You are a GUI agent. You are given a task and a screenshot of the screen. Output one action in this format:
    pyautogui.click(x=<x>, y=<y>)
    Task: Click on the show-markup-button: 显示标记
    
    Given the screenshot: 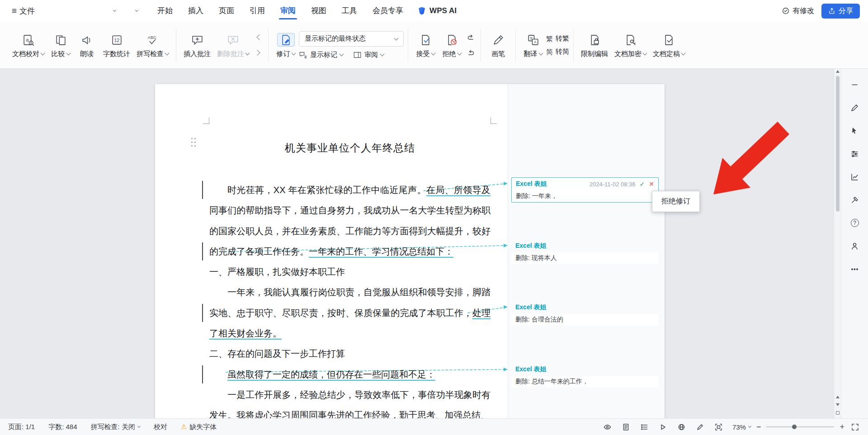 What is the action you would take?
    pyautogui.click(x=321, y=55)
    